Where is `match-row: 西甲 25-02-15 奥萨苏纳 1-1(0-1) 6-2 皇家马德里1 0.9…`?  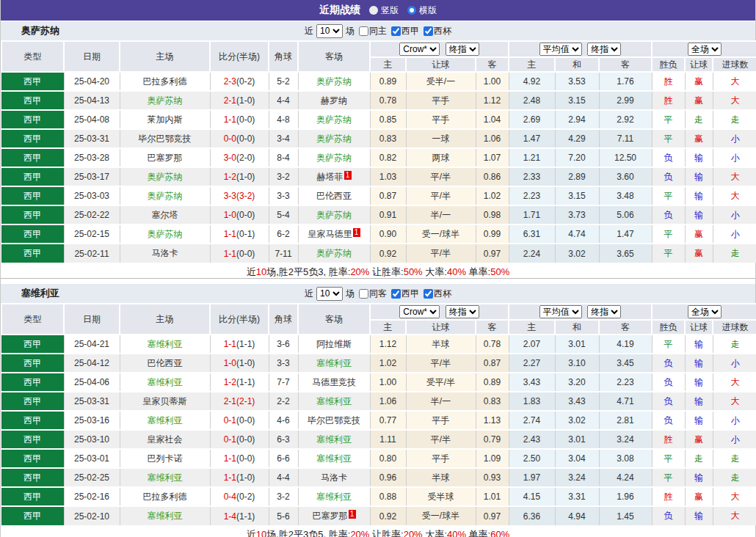
match-row: 西甲 25-02-15 奥萨苏纳 1-1(0-1) 6-2 皇家马德里1 0.9… is located at coordinates (379, 234).